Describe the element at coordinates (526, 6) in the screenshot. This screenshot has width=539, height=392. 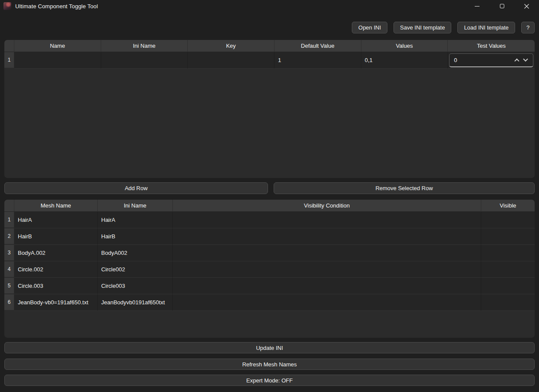
I see `close-icon` at that location.